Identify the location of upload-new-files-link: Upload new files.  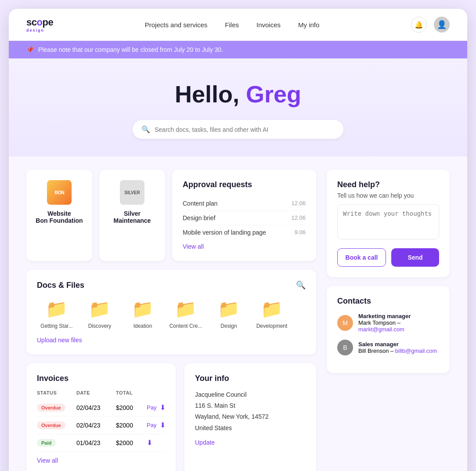
(60, 340).